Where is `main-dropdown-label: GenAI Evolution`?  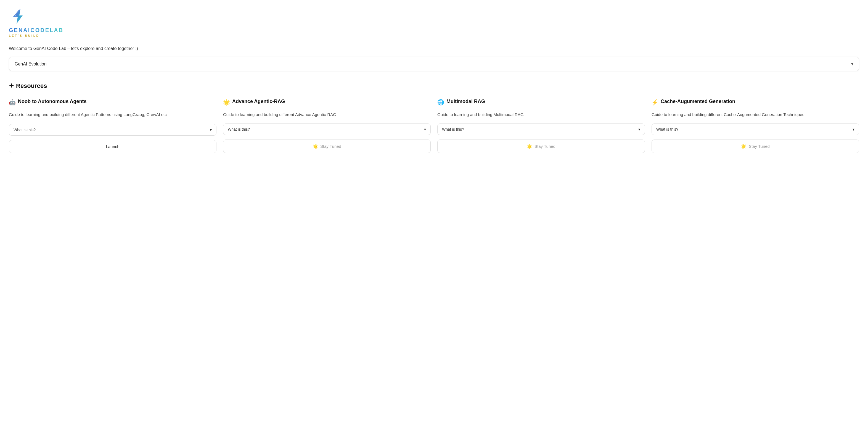 main-dropdown-label: GenAI Evolution is located at coordinates (30, 64).